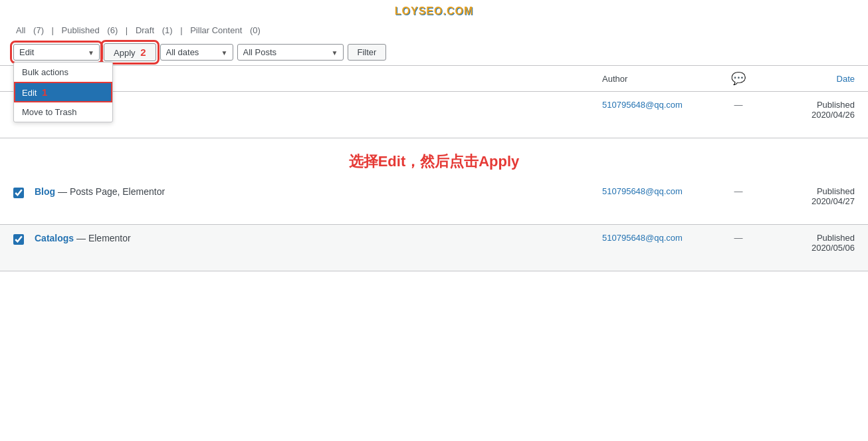  Describe the element at coordinates (45, 92) in the screenshot. I see `step1-badge: 1` at that location.